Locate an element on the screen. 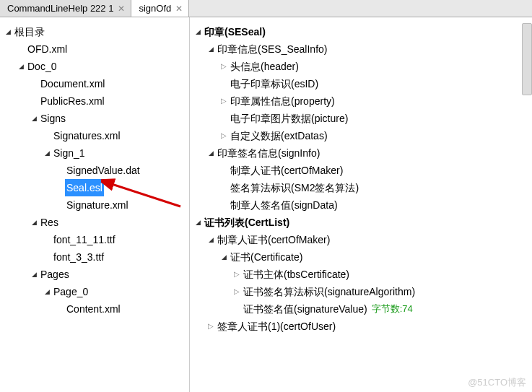  tree-item-label: 印章信息(SES_SealInfo) is located at coordinates (273, 49).